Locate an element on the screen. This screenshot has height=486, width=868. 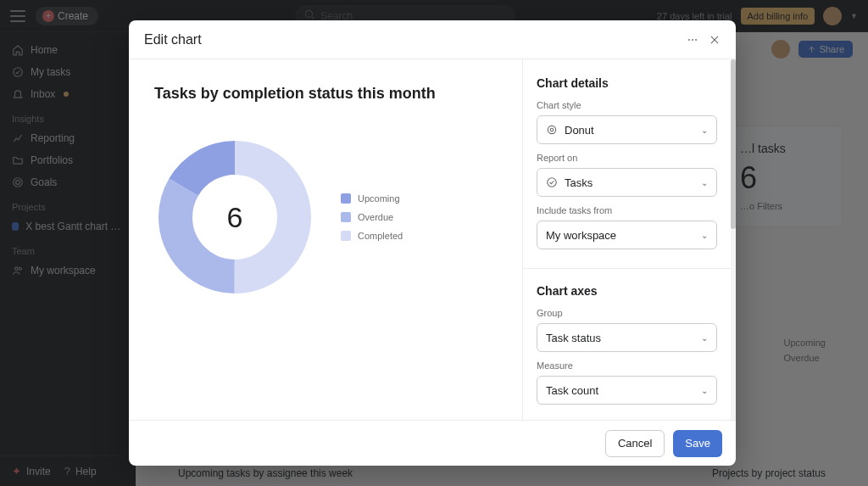
modal-title: Edit chart is located at coordinates (173, 40).